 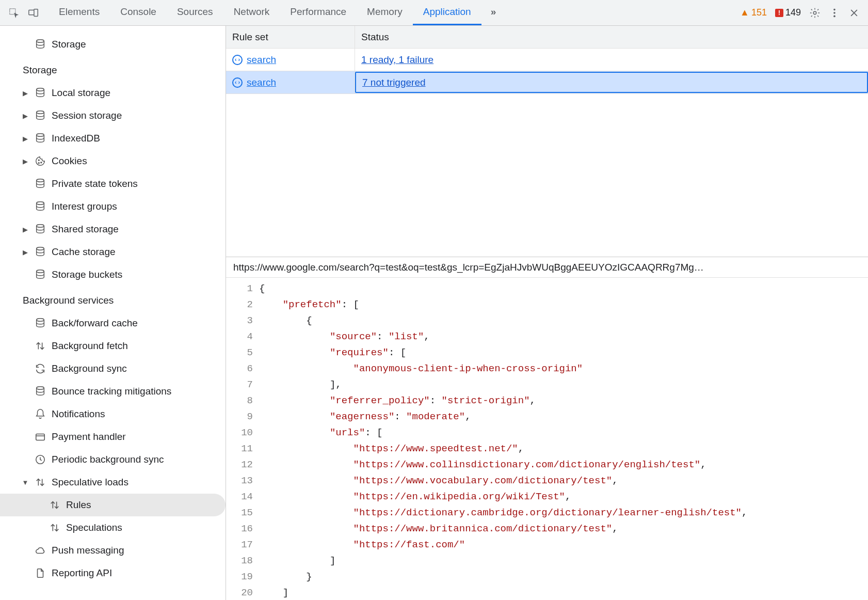 I want to click on issues-badge: ! 149, so click(x=788, y=12).